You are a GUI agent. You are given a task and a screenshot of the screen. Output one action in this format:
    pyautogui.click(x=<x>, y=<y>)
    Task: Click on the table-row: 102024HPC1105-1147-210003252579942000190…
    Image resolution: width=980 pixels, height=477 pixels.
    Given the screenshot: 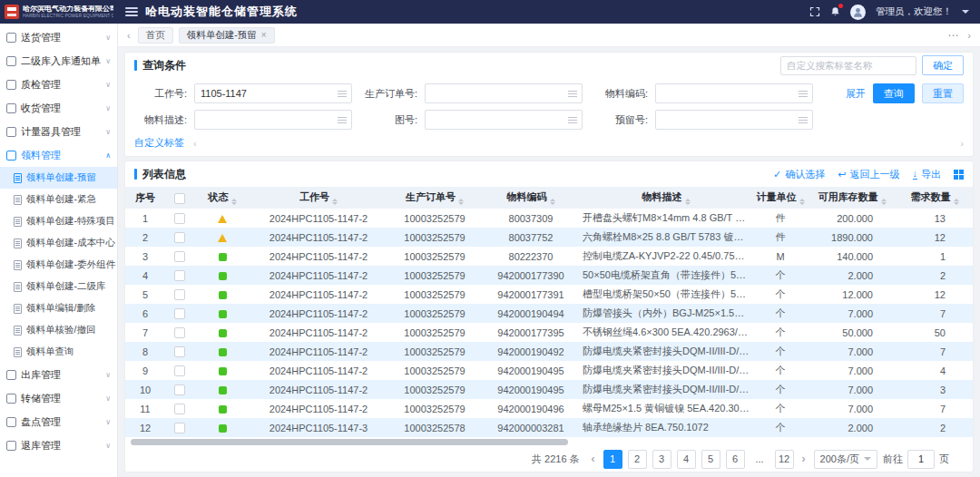 What is the action you would take?
    pyautogui.click(x=549, y=390)
    